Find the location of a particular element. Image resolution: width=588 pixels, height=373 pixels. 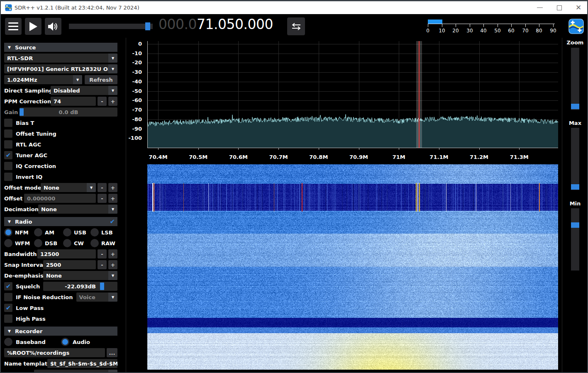

offset-mode-decrement-button: - is located at coordinates (102, 188).